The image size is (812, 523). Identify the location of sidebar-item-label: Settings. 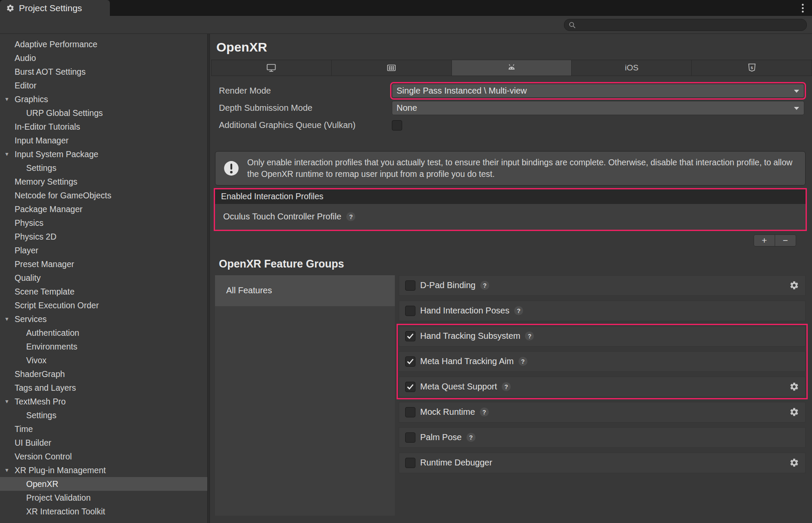
(41, 168).